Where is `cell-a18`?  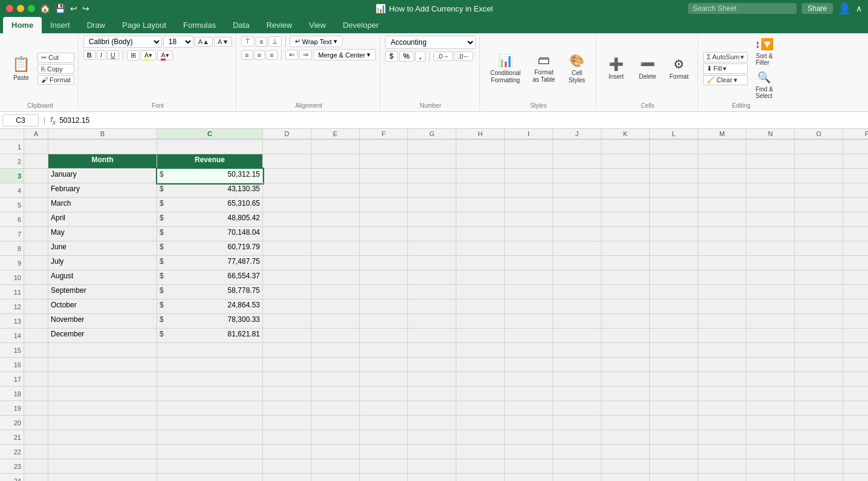 cell-a18 is located at coordinates (36, 394).